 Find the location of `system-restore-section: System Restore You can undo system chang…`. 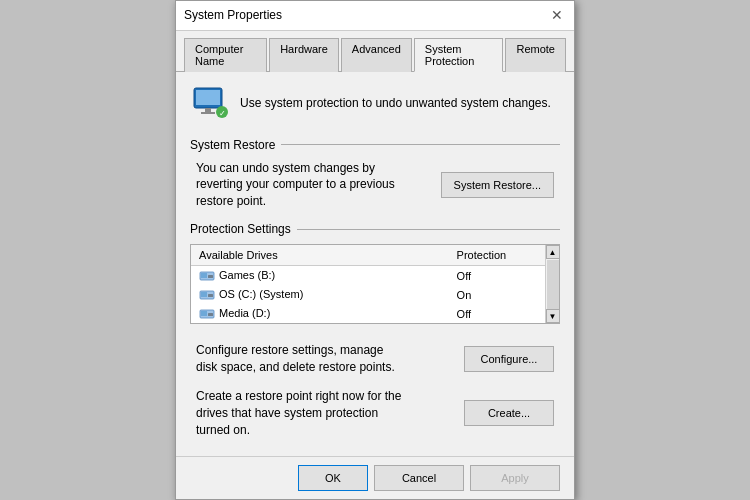

system-restore-section: System Restore You can undo system chang… is located at coordinates (375, 174).